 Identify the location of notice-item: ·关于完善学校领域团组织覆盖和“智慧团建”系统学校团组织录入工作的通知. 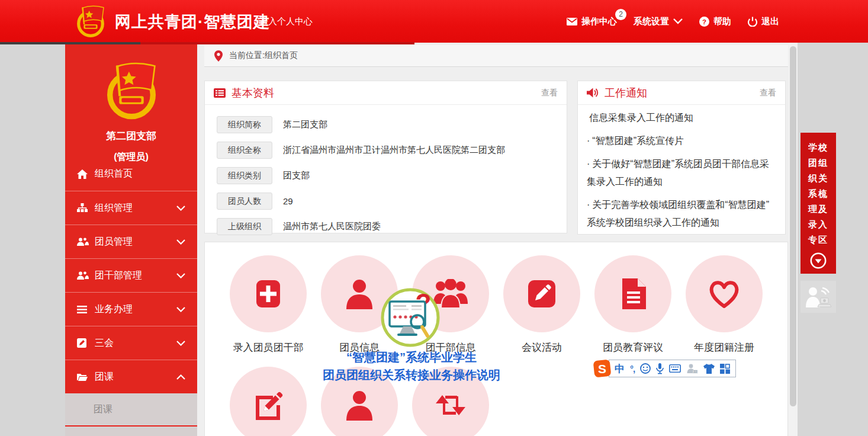
(681, 214).